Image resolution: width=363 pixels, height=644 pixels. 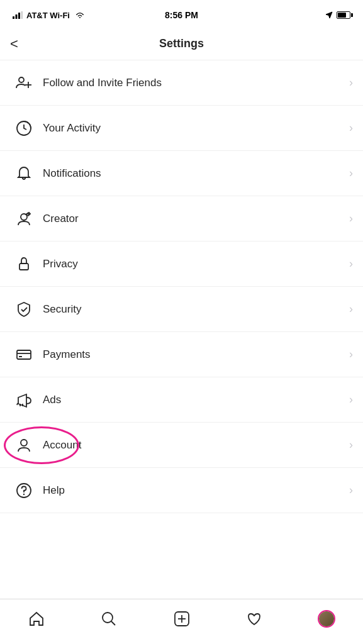 What do you see at coordinates (49, 15) in the screenshot?
I see `carrier-info: AT&T Wi-Fi` at bounding box center [49, 15].